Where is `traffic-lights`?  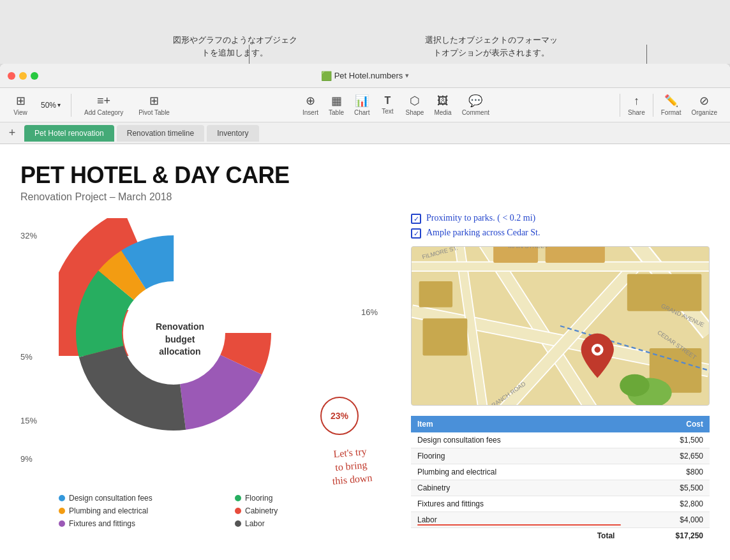 traffic-lights is located at coordinates (23, 76).